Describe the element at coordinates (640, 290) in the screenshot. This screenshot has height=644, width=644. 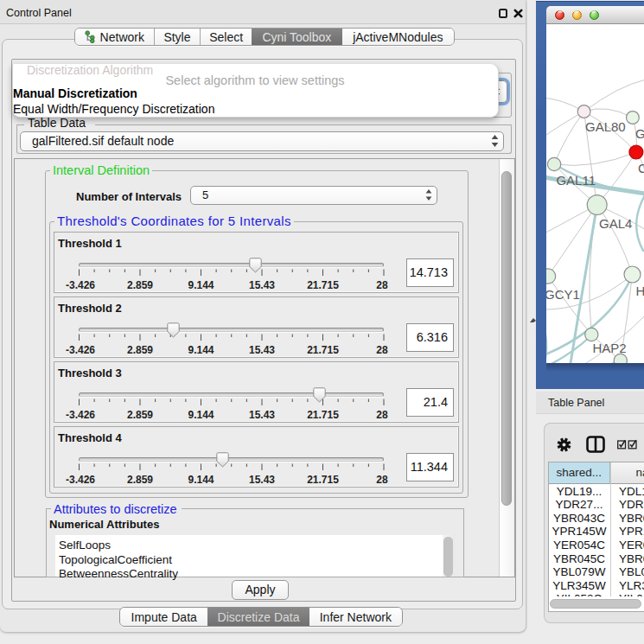
I see `svg-text: H` at that location.